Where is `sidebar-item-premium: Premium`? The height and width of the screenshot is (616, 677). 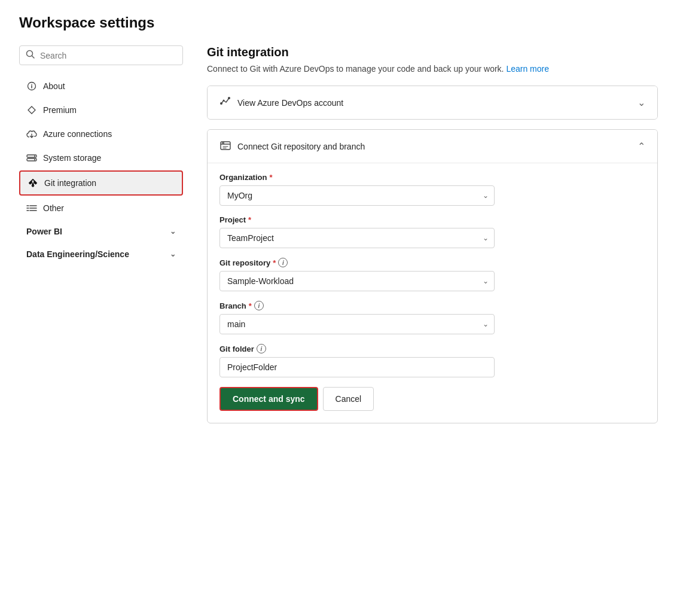 sidebar-item-premium: Premium is located at coordinates (101, 110).